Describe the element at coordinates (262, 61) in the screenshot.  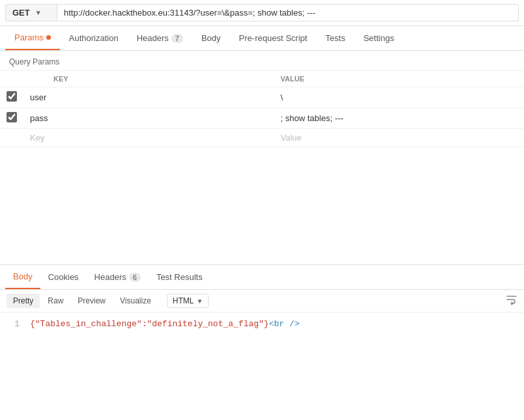
I see `query-params-label: Query Params` at that location.